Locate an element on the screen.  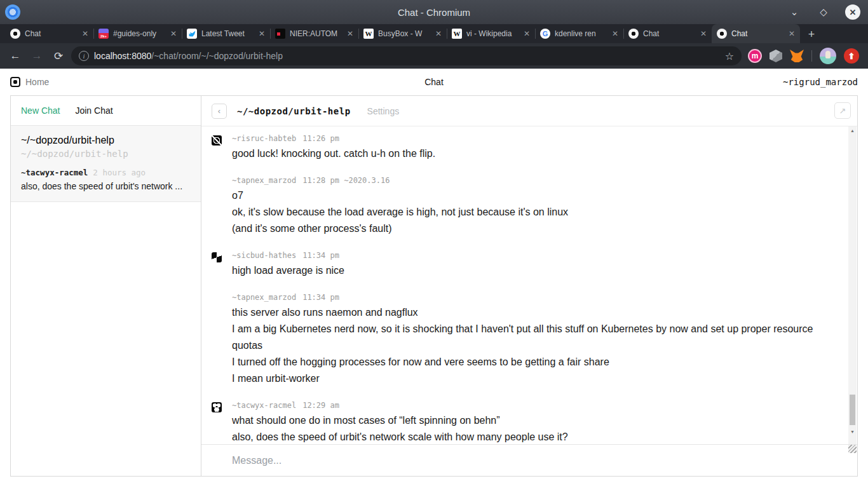
message-line: I mean urbit-worker is located at coordinates (525, 379).